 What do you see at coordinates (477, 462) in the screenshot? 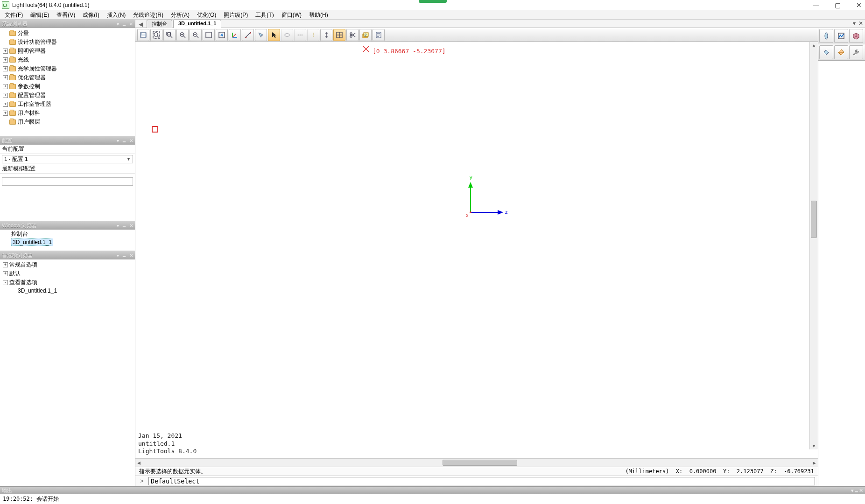
I see `horizontal-scrollbar: ◀ ▶` at bounding box center [477, 462].